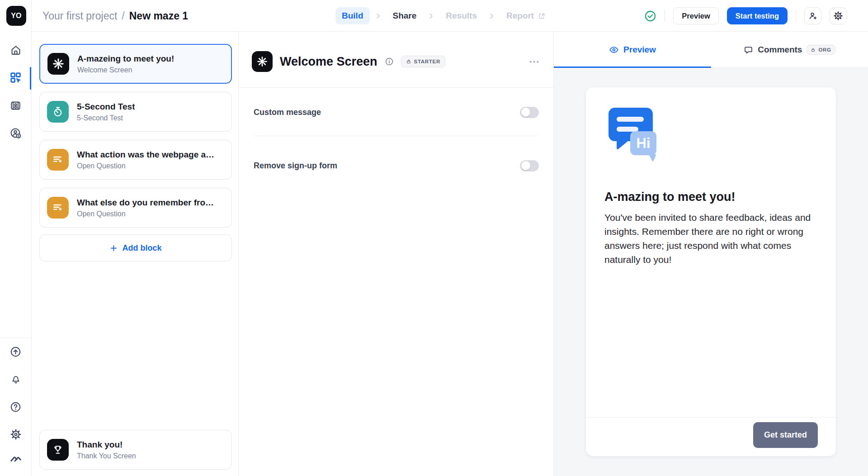 This screenshot has width=868, height=476. What do you see at coordinates (650, 16) in the screenshot?
I see `saved-check-icon` at bounding box center [650, 16].